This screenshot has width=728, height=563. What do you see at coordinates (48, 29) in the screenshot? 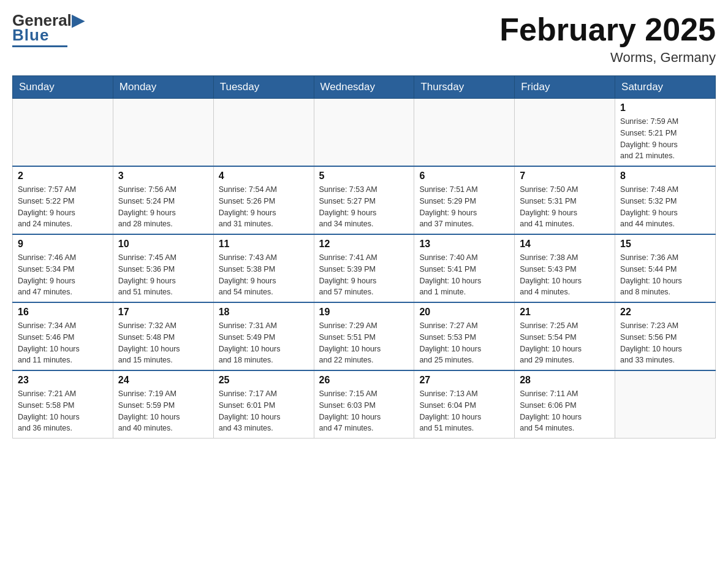
I see `logo: General▶ Blue` at bounding box center [48, 29].